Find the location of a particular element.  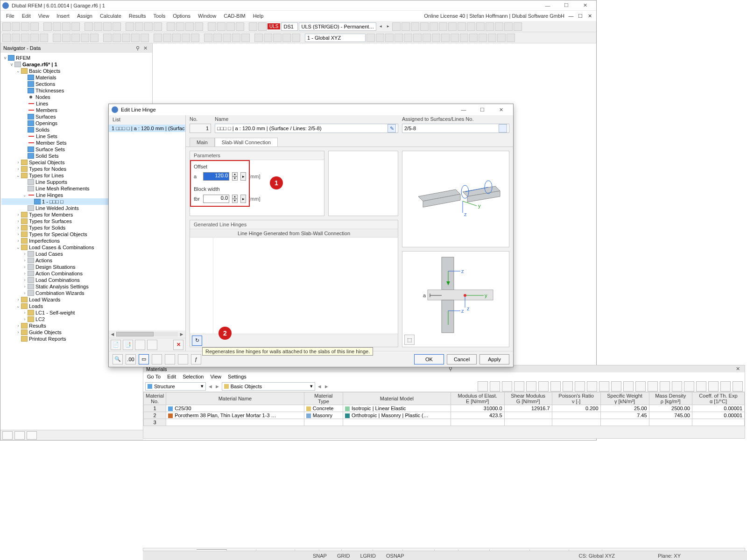

minimize-button: — is located at coordinates (548, 6).